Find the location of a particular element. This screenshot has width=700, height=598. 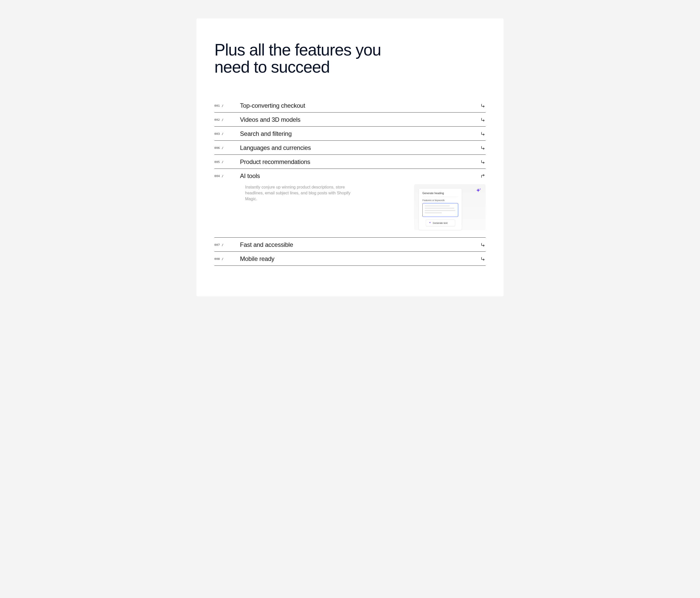

accordion-item-product-recommendations: 005 / Product recommendations is located at coordinates (350, 162).